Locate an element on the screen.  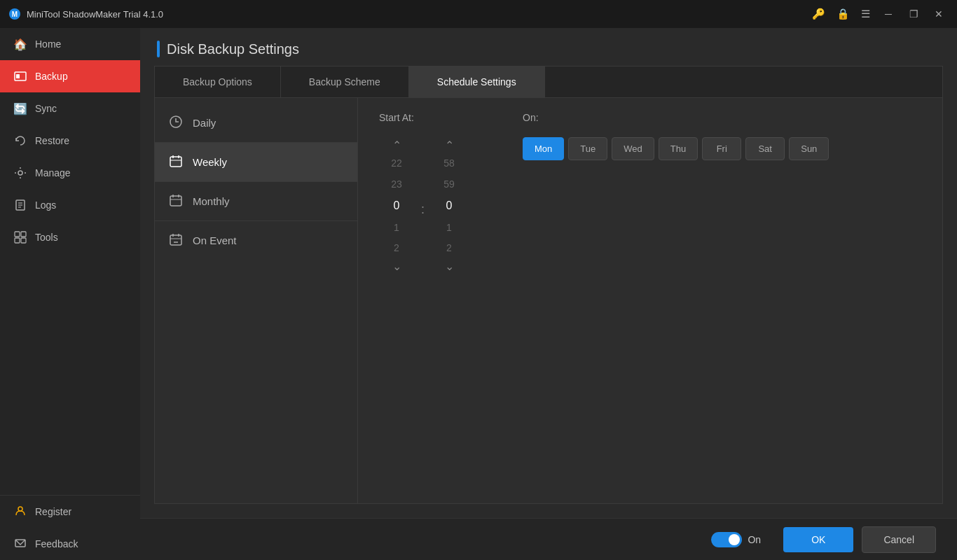
hours-current: 0 is located at coordinates (397, 206).